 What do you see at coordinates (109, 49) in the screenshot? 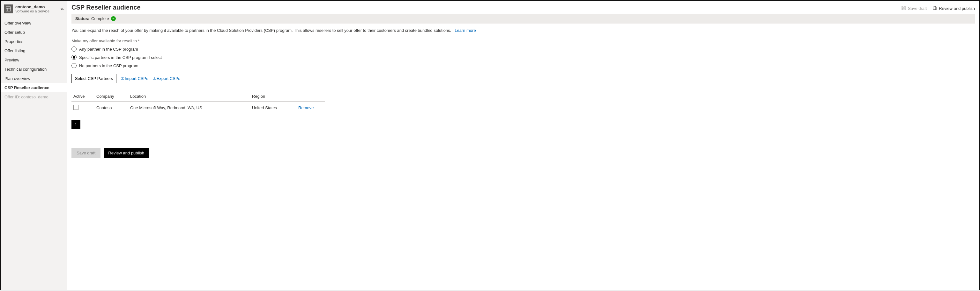
I see `radio-any-label: Any partner in the CSP program` at bounding box center [109, 49].